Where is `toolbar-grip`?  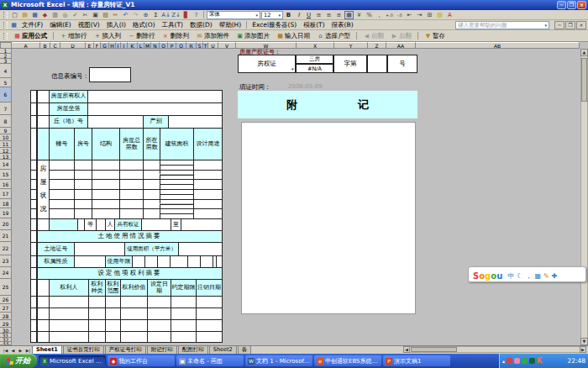 toolbar-grip is located at coordinates (5, 25).